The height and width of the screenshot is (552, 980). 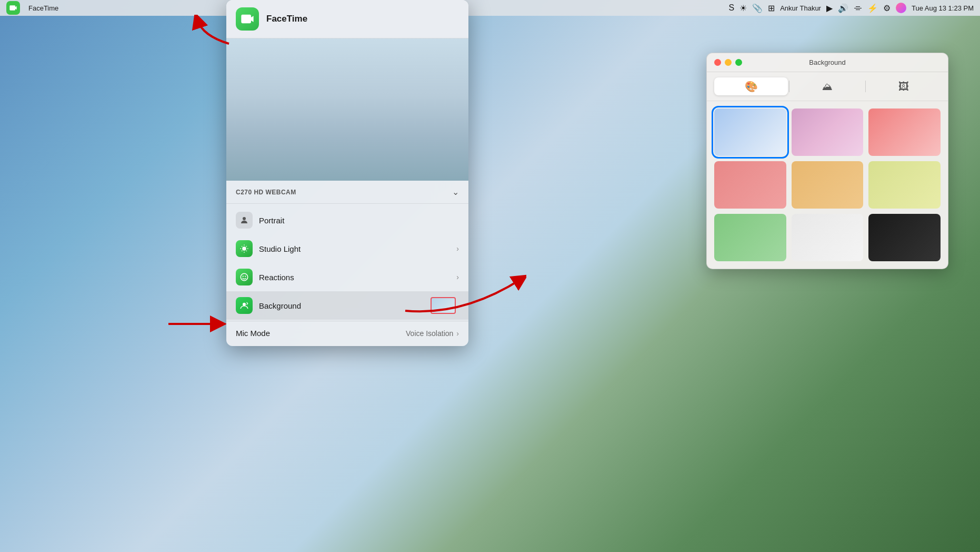 What do you see at coordinates (458, 249) in the screenshot?
I see `studio-light-chevron-icon: ›` at bounding box center [458, 249].